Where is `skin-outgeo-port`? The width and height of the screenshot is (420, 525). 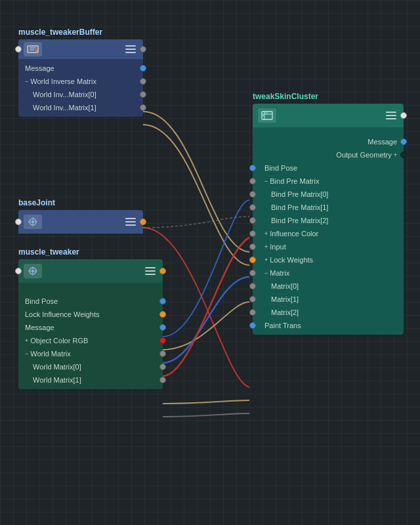 skin-outgeo-port is located at coordinates (404, 155).